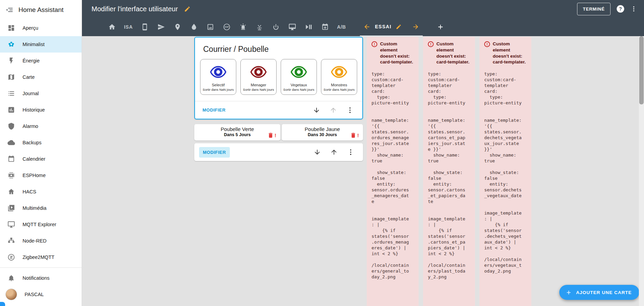  What do you see at coordinates (299, 77) in the screenshot?
I see `trash-type-card-vegetaux: Vegetaux Sortir dans NaN jours` at bounding box center [299, 77].